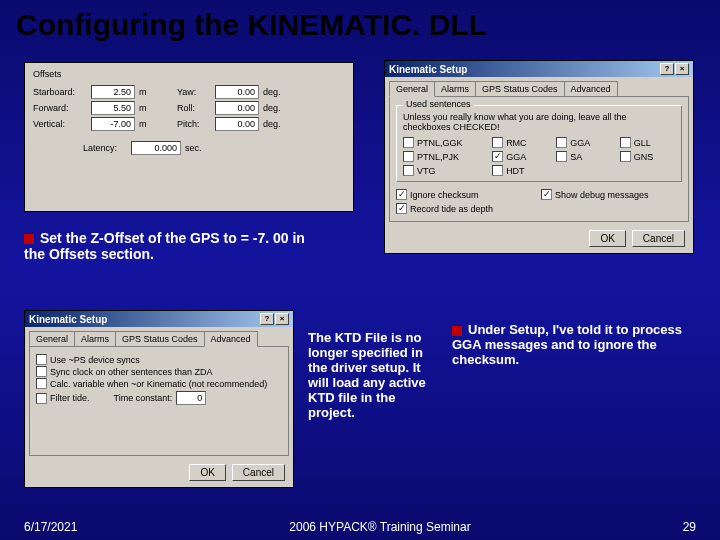 This screenshot has width=720, height=540. Describe the element at coordinates (272, 124) in the screenshot. I see `pitch-unit: deg.` at that location.